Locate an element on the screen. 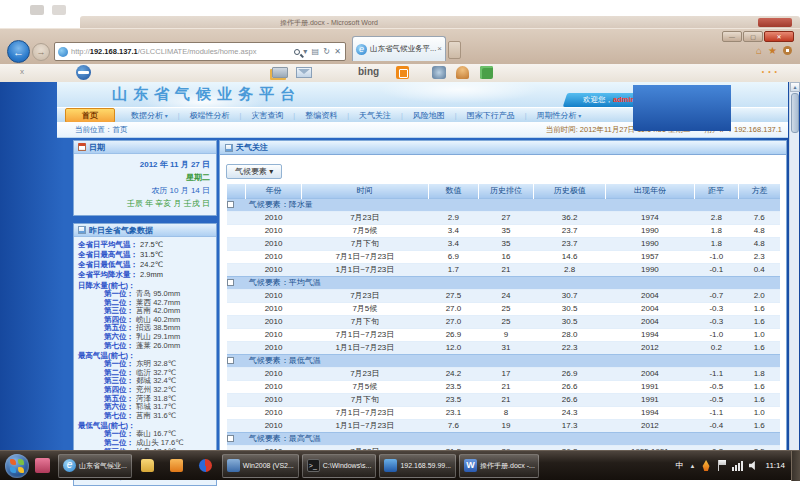 The image size is (800, 500). pinned-app-icon is located at coordinates (42, 466).